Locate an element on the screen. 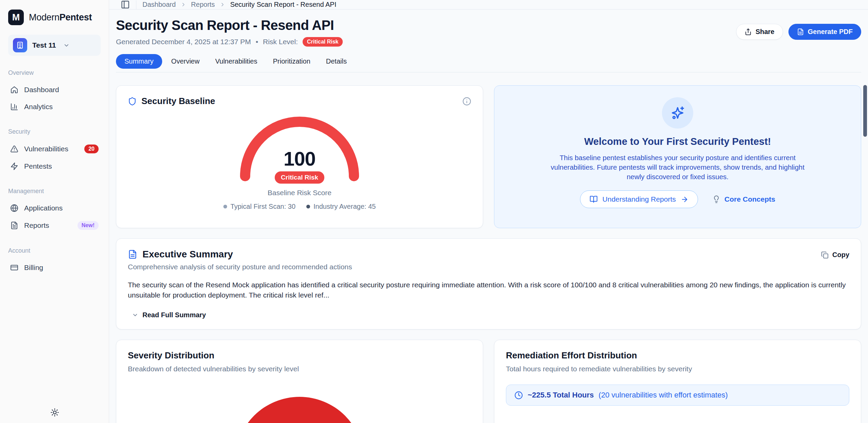  theme-toggle-sun-icon is located at coordinates (55, 413).